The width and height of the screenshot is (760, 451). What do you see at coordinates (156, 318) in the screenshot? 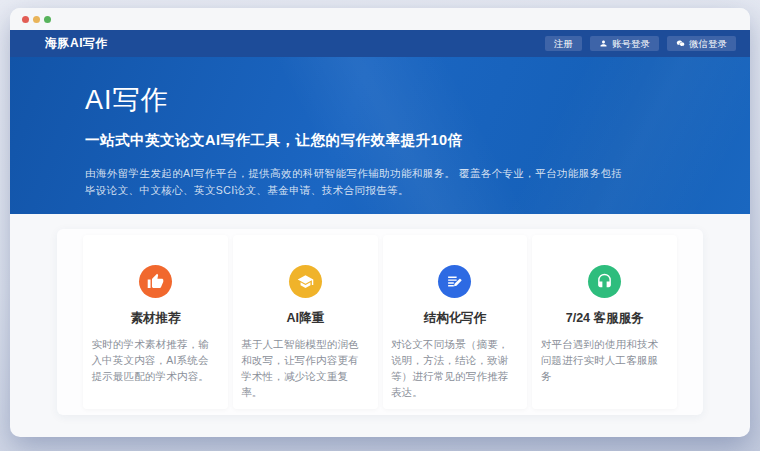
I see `feature-title: 素材推荐` at bounding box center [156, 318].